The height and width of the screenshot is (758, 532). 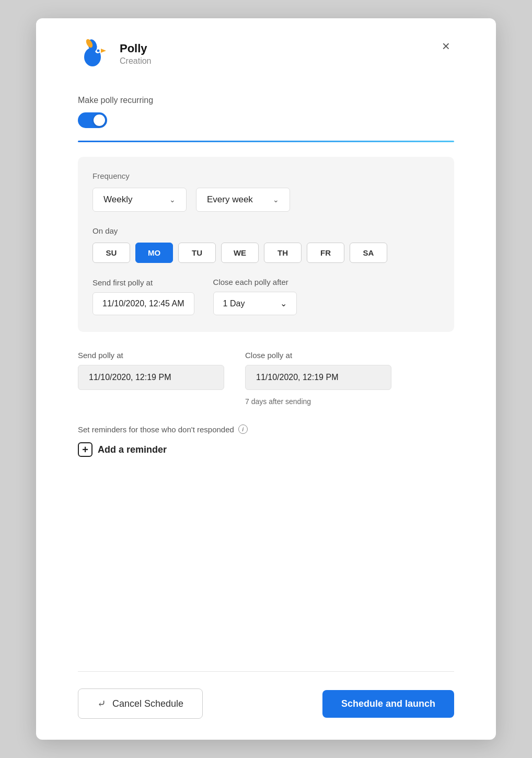 What do you see at coordinates (243, 429) in the screenshot?
I see `info-icon: i` at bounding box center [243, 429].